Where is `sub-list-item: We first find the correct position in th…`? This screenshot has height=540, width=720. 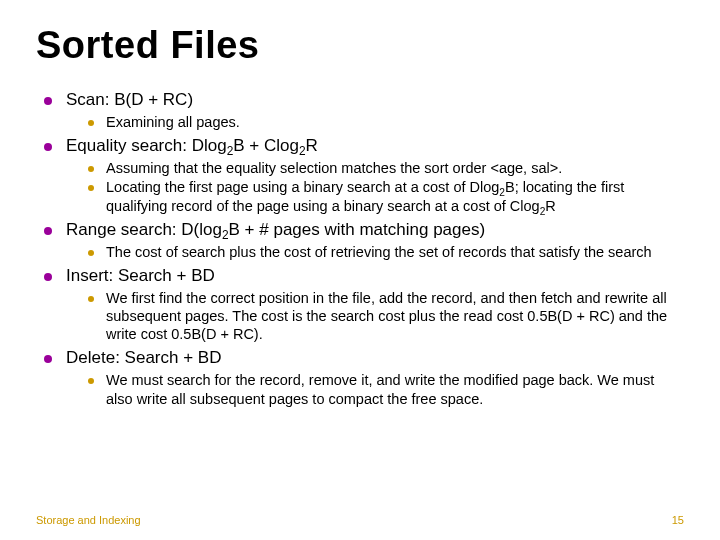
sub-list-item: We first find the correct position in th… is located at coordinates (386, 316).